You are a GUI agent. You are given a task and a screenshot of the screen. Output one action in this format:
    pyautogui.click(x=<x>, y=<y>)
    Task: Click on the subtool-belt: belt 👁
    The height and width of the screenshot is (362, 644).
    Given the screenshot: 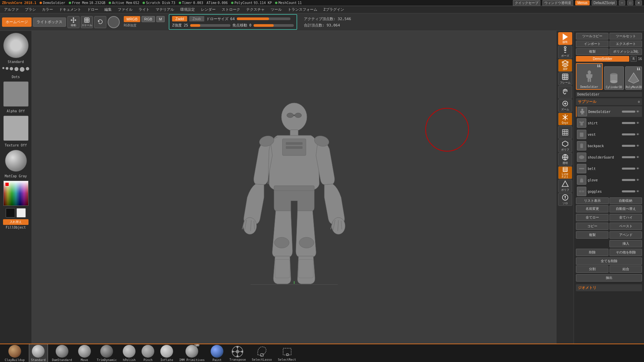 What is the action you would take?
    pyautogui.click(x=609, y=169)
    